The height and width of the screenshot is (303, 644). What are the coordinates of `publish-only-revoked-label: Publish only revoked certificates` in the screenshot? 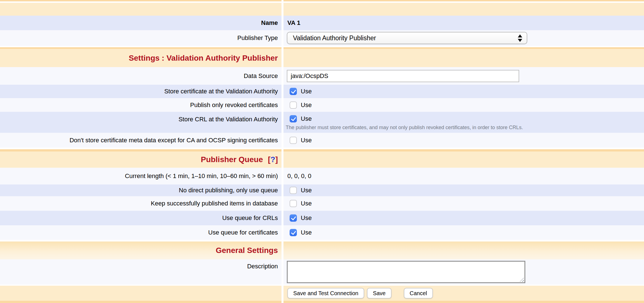 It's located at (141, 105).